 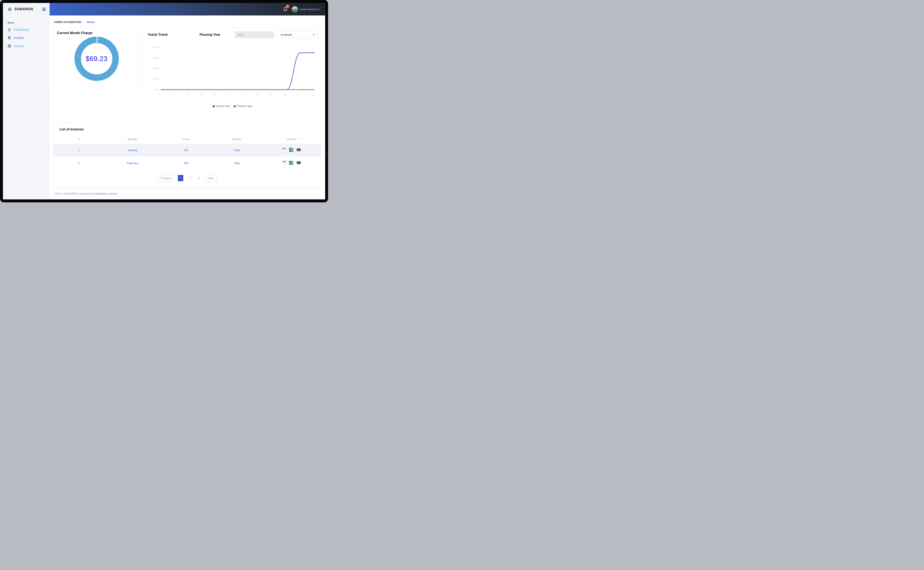 What do you see at coordinates (19, 46) in the screenshot?
I see `sidebar-item-label: Backup` at bounding box center [19, 46].